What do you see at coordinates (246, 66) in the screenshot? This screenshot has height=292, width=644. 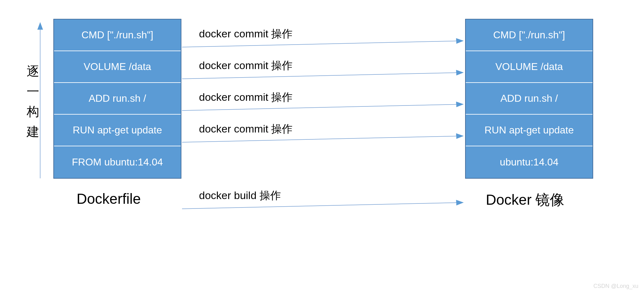 I see `commit-label-2: docker commit 操作` at bounding box center [246, 66].